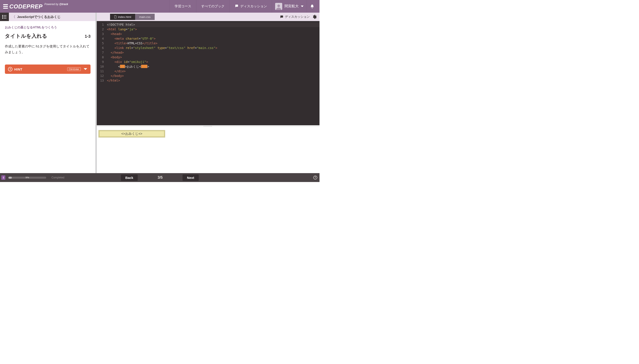  What do you see at coordinates (48, 28) in the screenshot?
I see `chapter-label: おみくじの基となるHTMLをつくろう` at bounding box center [48, 28].